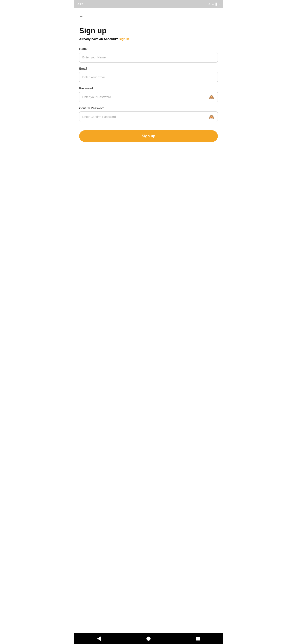 The image size is (297, 644). I want to click on status-bar: 6:22 ⚙ ▲ ▉ ▪, so click(148, 4).